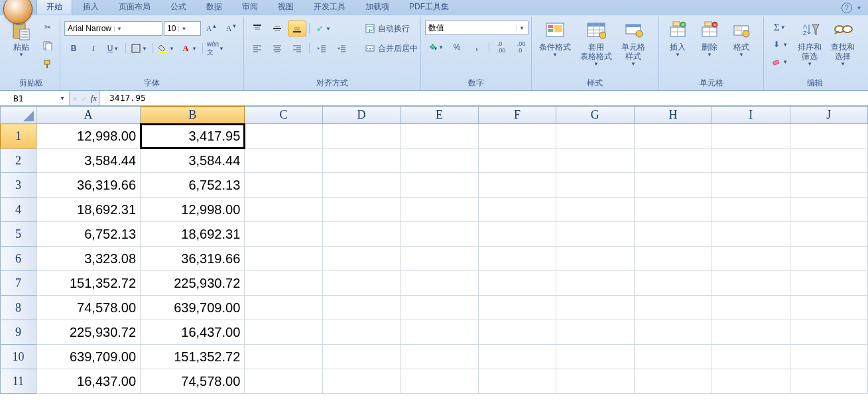  Describe the element at coordinates (19, 284) in the screenshot. I see `row-header-7: 7` at that location.